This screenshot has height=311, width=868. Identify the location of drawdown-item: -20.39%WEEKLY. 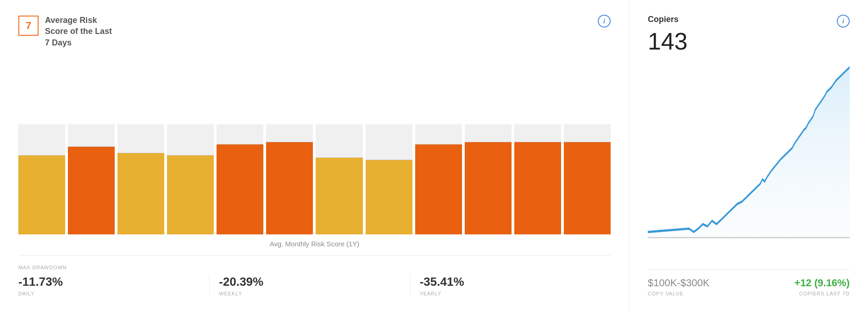
(315, 285).